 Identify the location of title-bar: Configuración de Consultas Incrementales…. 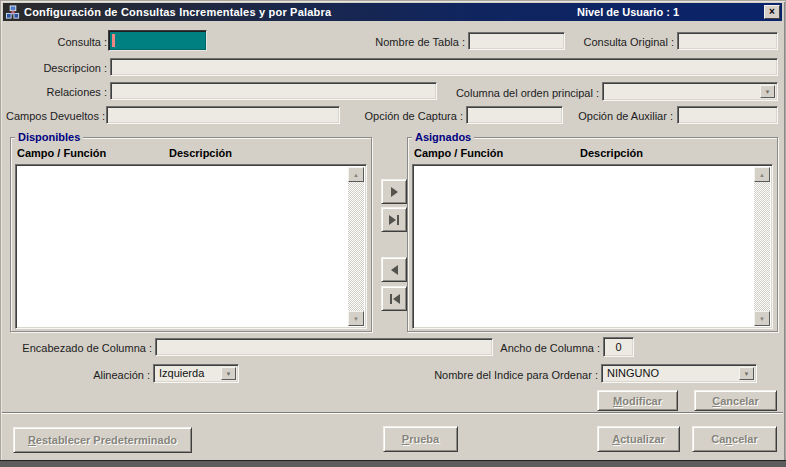
(392, 12).